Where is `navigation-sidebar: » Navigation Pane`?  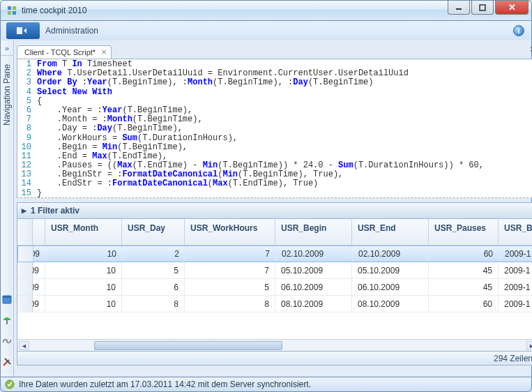 navigation-sidebar: » Navigation Pane is located at coordinates (7, 209).